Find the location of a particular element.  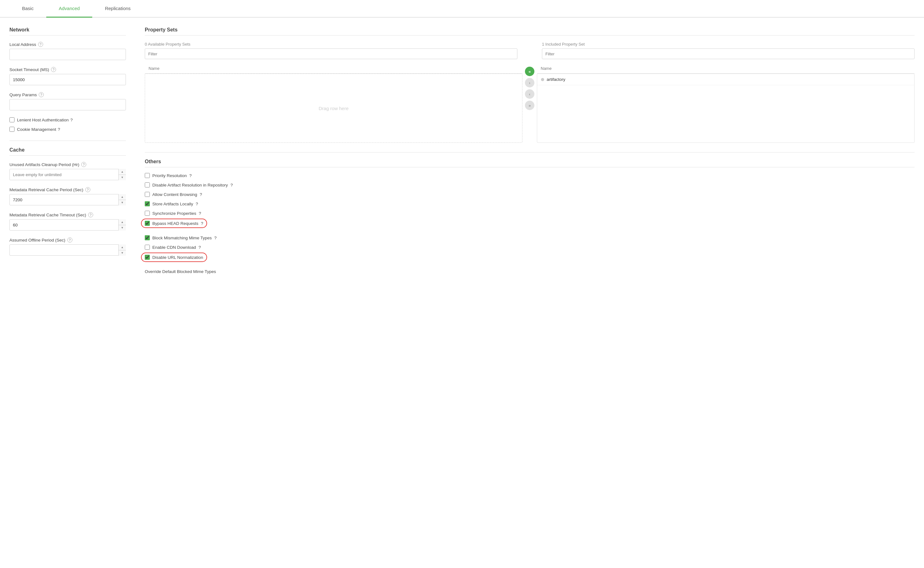

metadata-timeout-help-icon: ? is located at coordinates (91, 215).